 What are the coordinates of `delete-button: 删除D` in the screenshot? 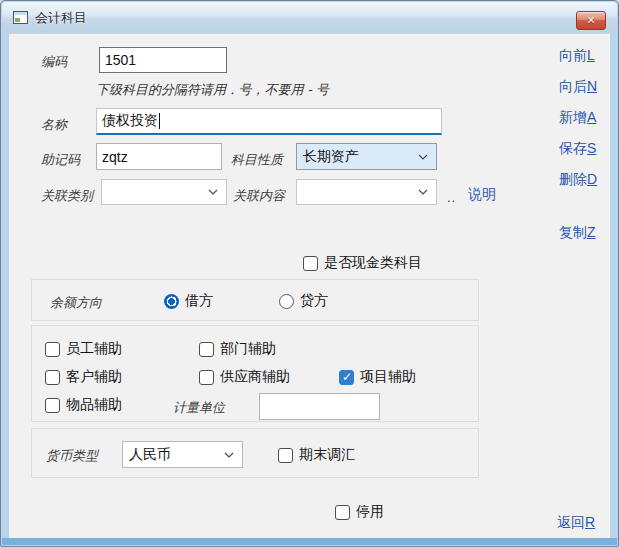 It's located at (578, 180).